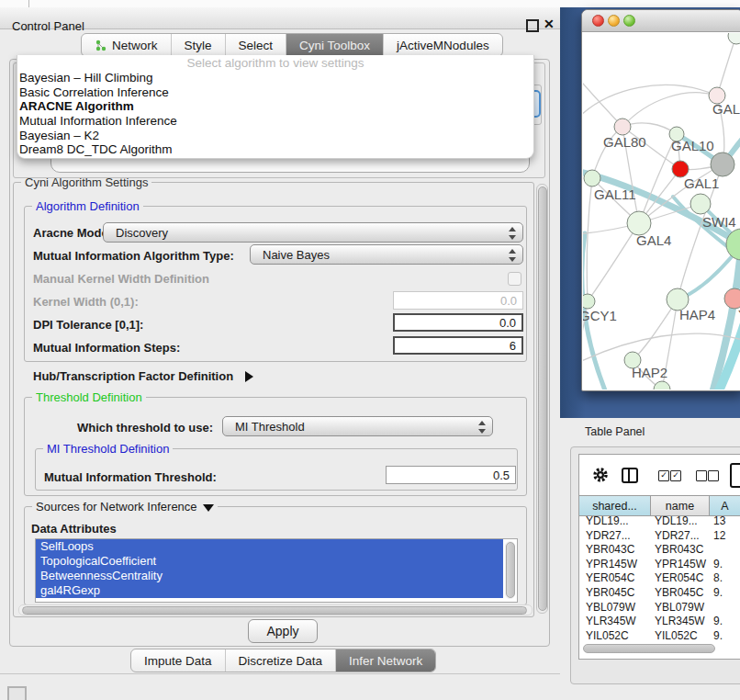  Describe the element at coordinates (615, 550) in the screenshot. I see `table-cell: YBR043C` at that location.